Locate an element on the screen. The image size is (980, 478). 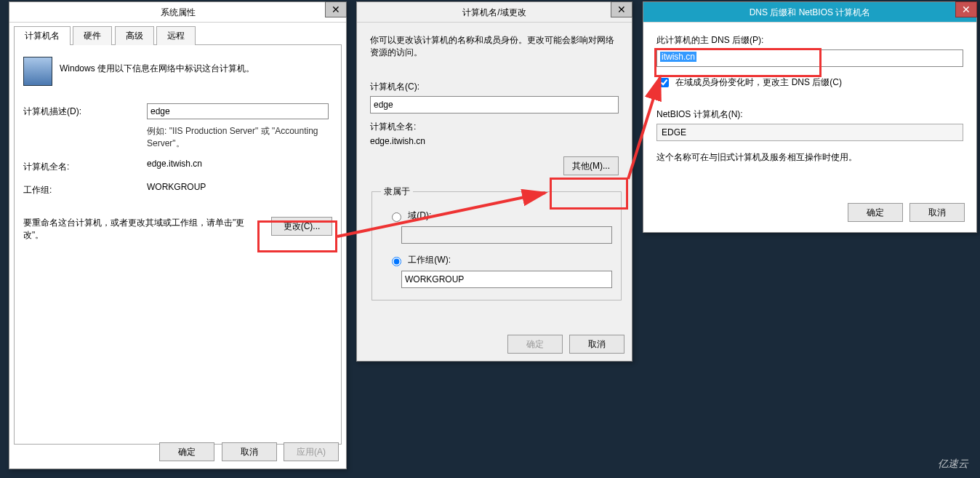
tab-hardware: 硬件 is located at coordinates (92, 36).